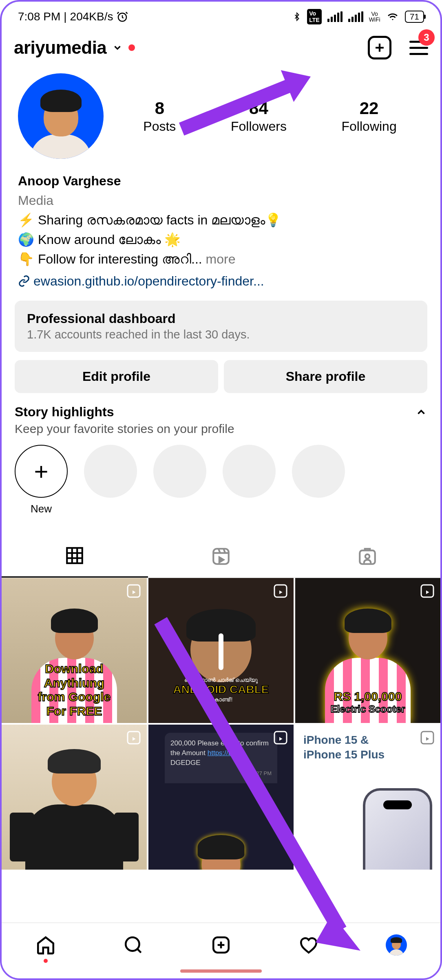 The width and height of the screenshot is (442, 980). Describe the element at coordinates (221, 650) in the screenshot. I see `post-item: ഐഫോൺ ചാർജ് ചെയ്യൂ ANDROID CABLE കൊണ്ട്!!` at that location.